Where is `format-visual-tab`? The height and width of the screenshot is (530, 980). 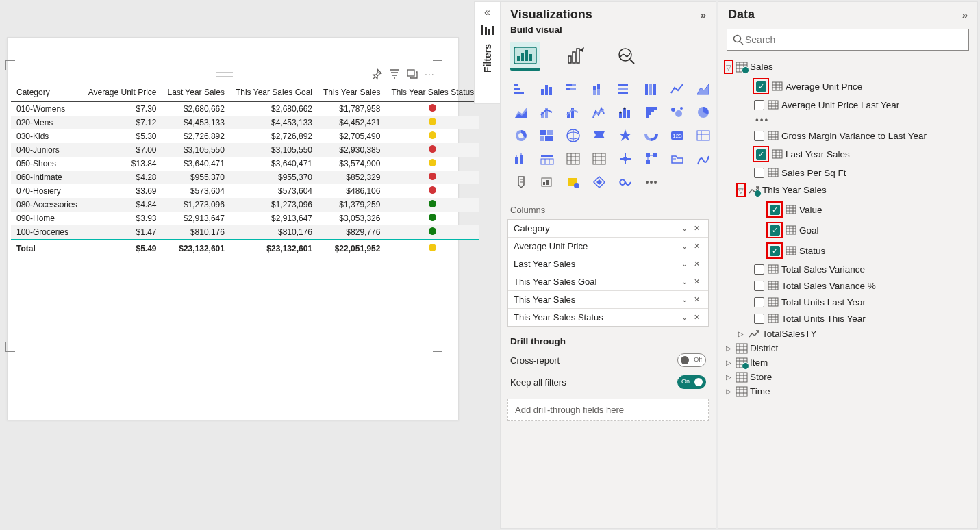
format-visual-tab is located at coordinates (576, 56).